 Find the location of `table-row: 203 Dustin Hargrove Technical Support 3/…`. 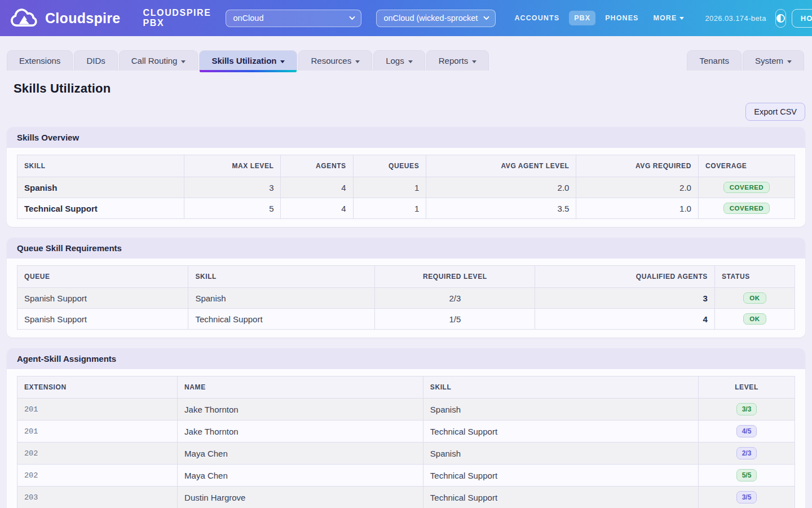

table-row: 203 Dustin Hargrove Technical Support 3/… is located at coordinates (406, 497).